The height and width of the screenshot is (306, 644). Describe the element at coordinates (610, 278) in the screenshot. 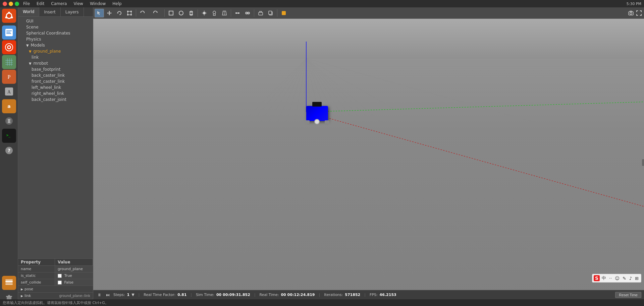

I see `ime-dots-icon: ··` at that location.